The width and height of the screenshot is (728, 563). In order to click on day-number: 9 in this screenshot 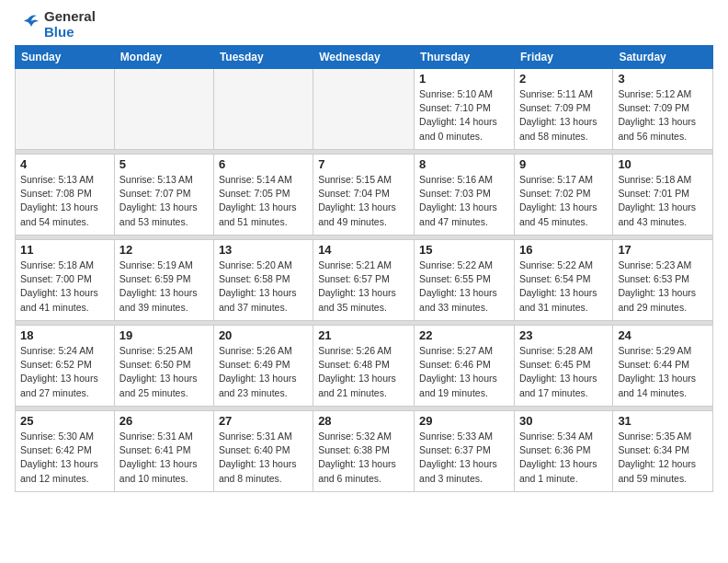, I will do `click(563, 164)`.